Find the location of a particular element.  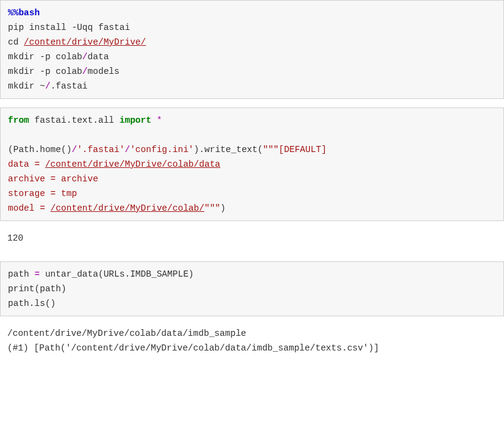

code-text: print(path) is located at coordinates (37, 289).